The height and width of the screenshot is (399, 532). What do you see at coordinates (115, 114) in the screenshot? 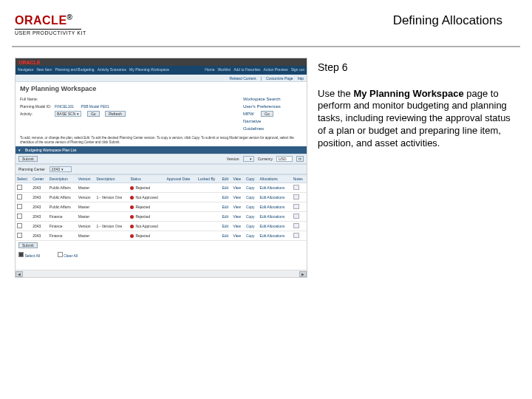
I see `refresh-button: Refresh` at bounding box center [115, 114].